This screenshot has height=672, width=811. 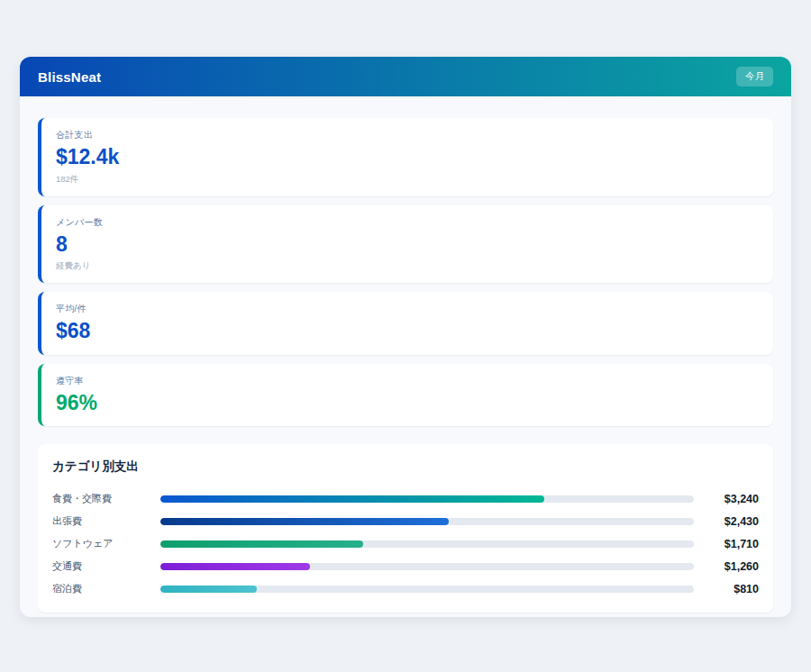 I want to click on stat-value: $68, so click(x=407, y=331).